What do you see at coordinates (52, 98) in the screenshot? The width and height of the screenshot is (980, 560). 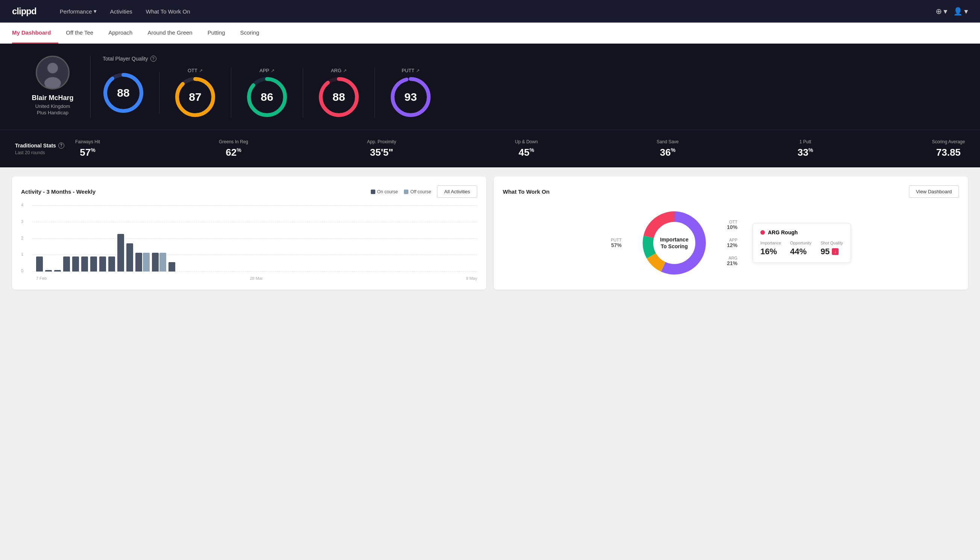 I see `player-name: Blair McHarg` at bounding box center [52, 98].